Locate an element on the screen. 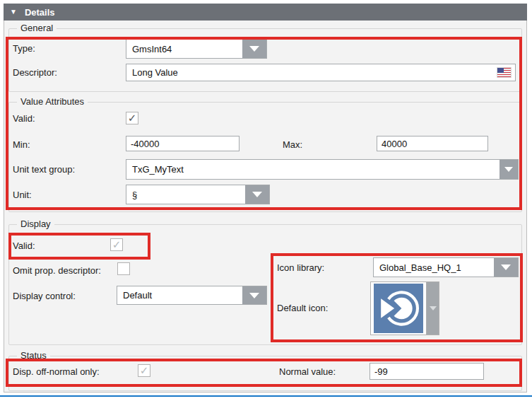  selected-icon is located at coordinates (398, 308).